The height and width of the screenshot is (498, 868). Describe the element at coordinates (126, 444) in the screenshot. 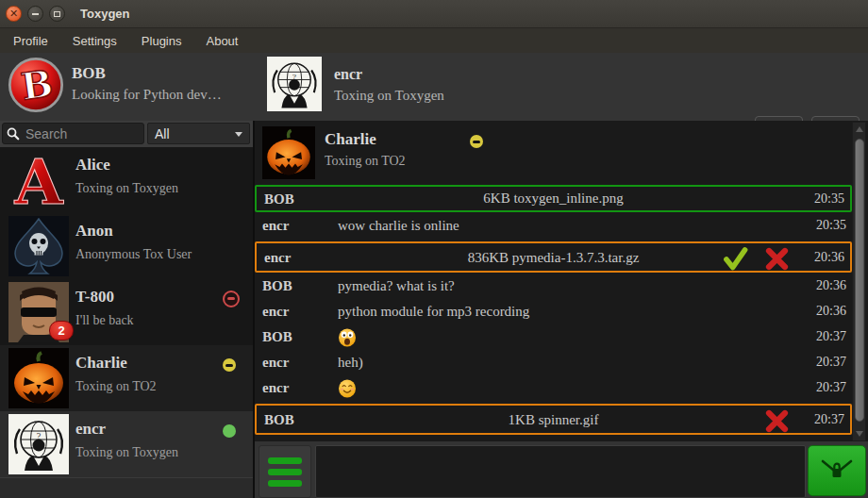

I see `contact-item-encr: ? encr Toxing on Toxygen` at that location.